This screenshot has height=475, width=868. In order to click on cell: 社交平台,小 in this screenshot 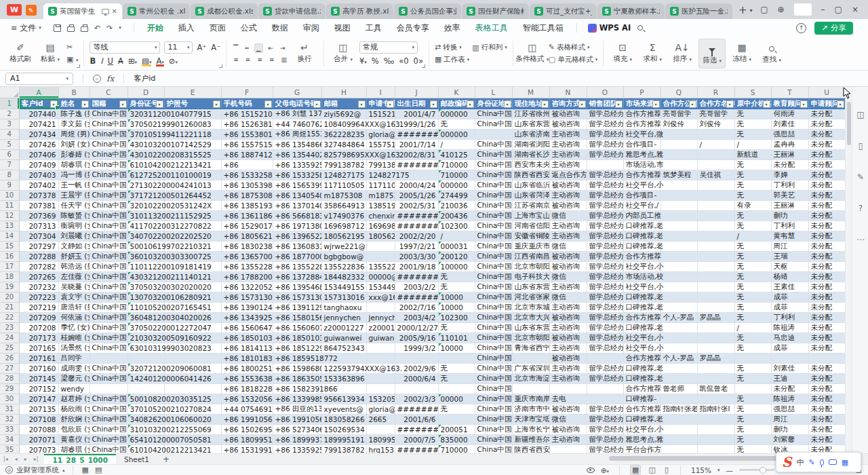, I will do `click(642, 286)`.